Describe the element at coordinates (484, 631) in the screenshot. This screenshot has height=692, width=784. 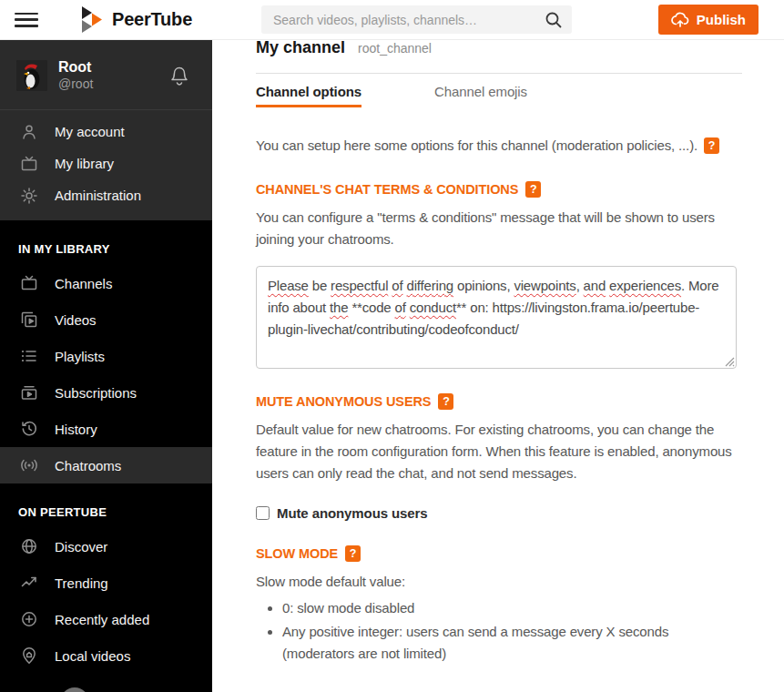
I see `slow-mode-bullets: 0: slow mode disabled Any positive integ…` at that location.